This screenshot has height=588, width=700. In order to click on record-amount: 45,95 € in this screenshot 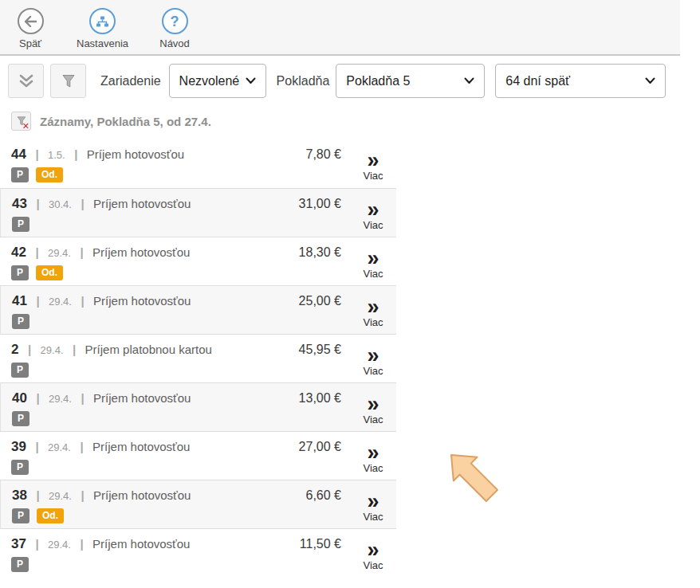, I will do `click(321, 350)`.